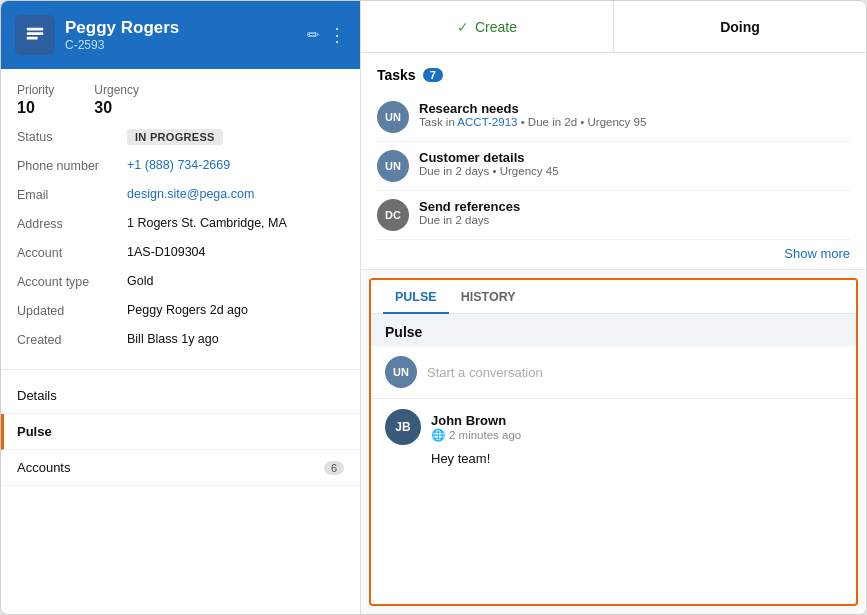 The image size is (867, 615). I want to click on stage-doing-label: Doing, so click(740, 27).